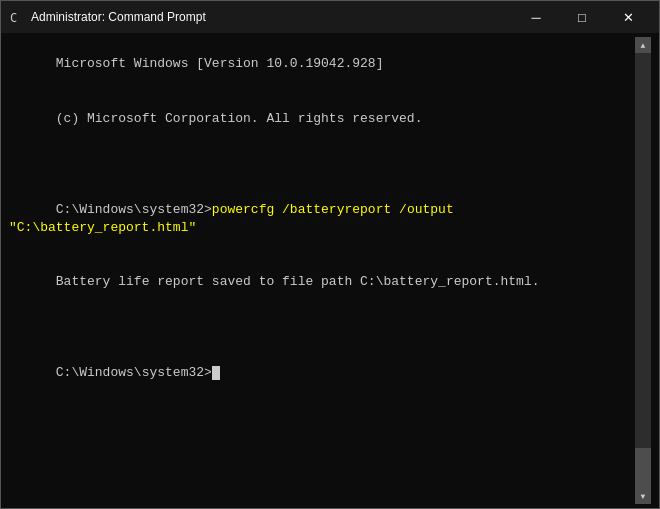  Describe the element at coordinates (582, 17) in the screenshot. I see `maximize-button: □` at that location.